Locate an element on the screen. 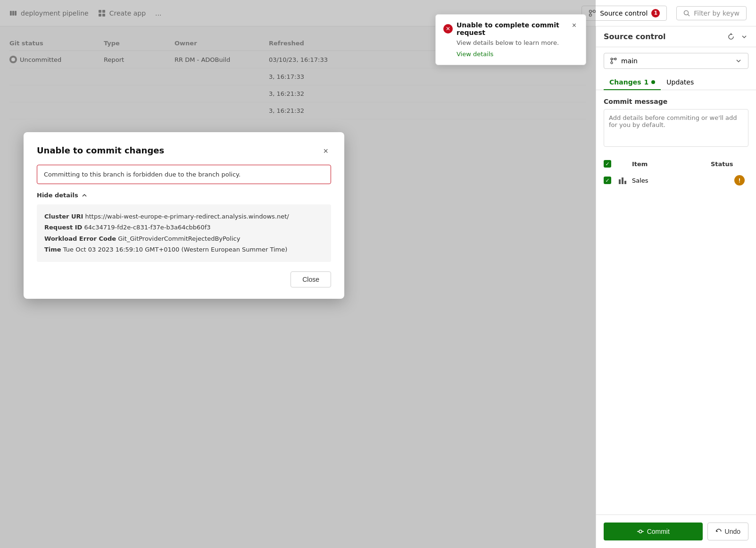  commit-button: Commit is located at coordinates (653, 531).